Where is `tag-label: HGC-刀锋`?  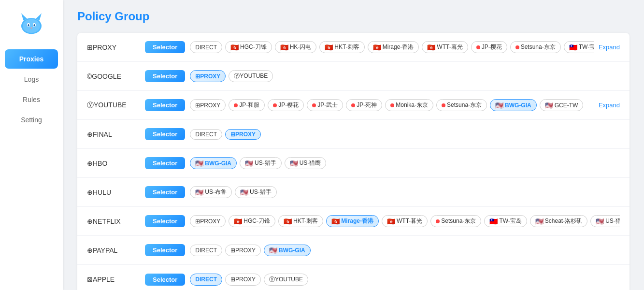
tag-label: HGC-刀锋 is located at coordinates (257, 221).